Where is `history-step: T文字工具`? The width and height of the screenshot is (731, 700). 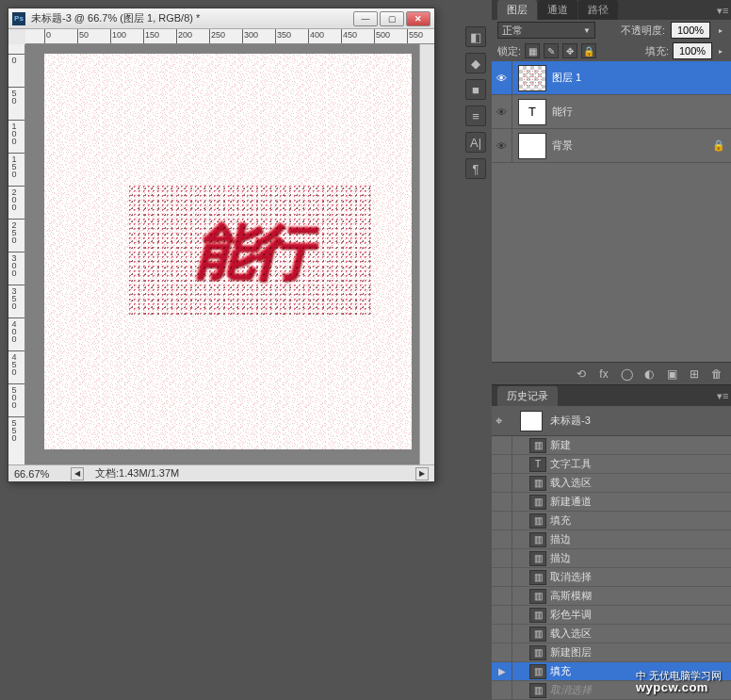 history-step: T文字工具 is located at coordinates (611, 464).